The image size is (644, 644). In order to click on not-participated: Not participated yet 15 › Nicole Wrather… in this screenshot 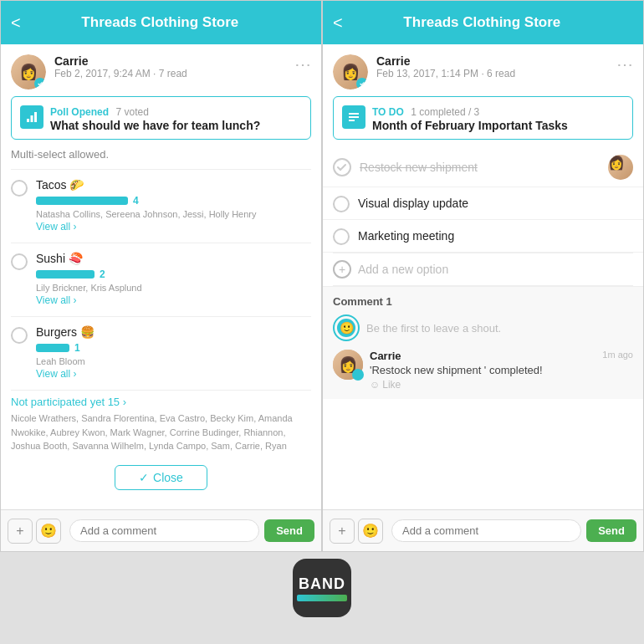, I will do `click(161, 423)`.